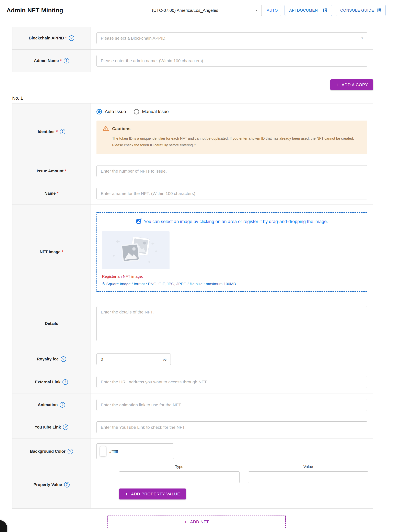  Describe the element at coordinates (99, 112) in the screenshot. I see `radio-selected-icon` at that location.